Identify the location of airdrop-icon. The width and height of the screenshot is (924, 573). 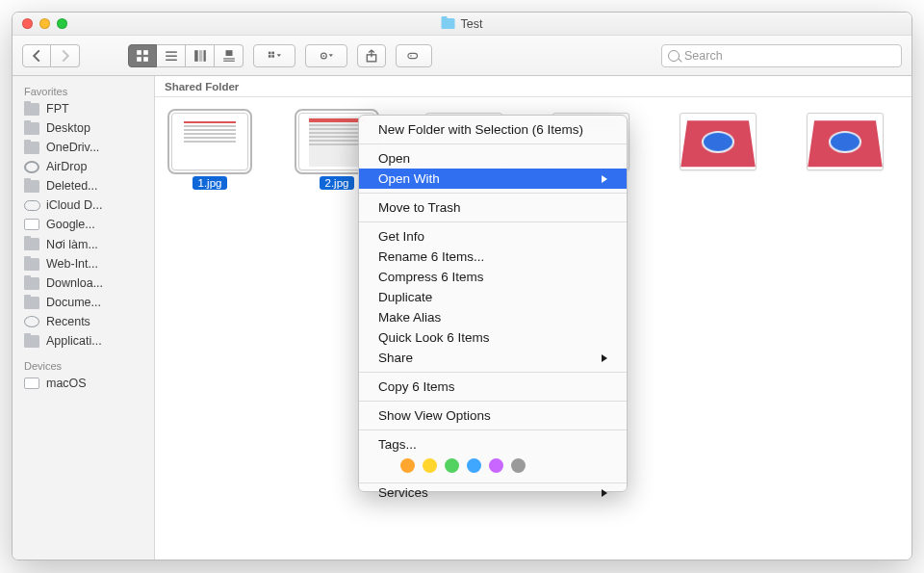
(32, 168).